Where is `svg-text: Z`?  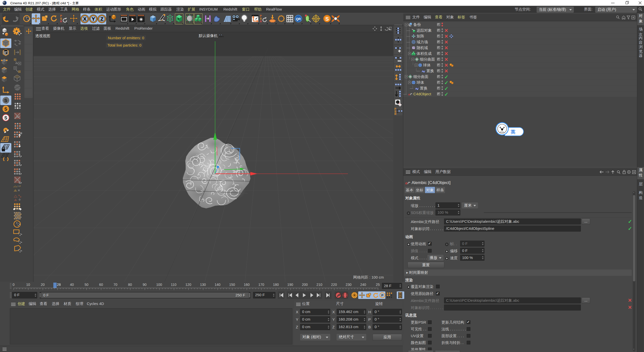 svg-text: Z is located at coordinates (102, 19).